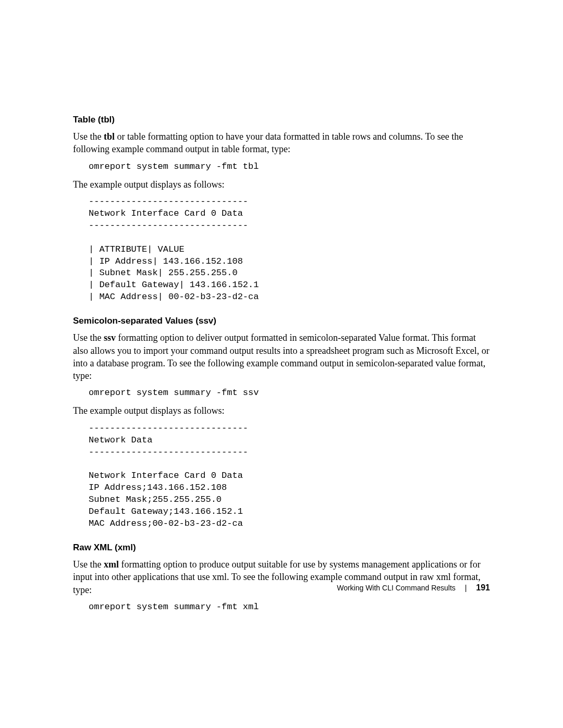 This screenshot has height=728, width=563. Describe the element at coordinates (282, 608) in the screenshot. I see `command-xml: omreport system summary -fmt xml` at that location.